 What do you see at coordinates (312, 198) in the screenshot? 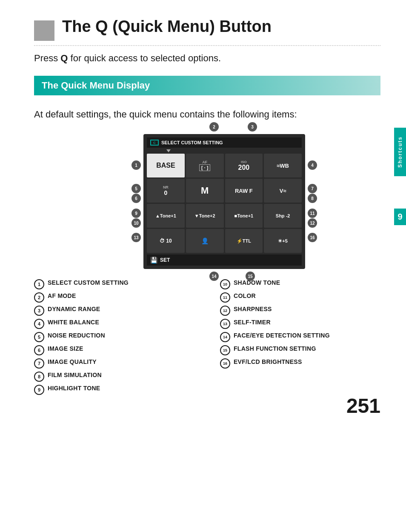
I see `callout-8: 8` at bounding box center [312, 198].